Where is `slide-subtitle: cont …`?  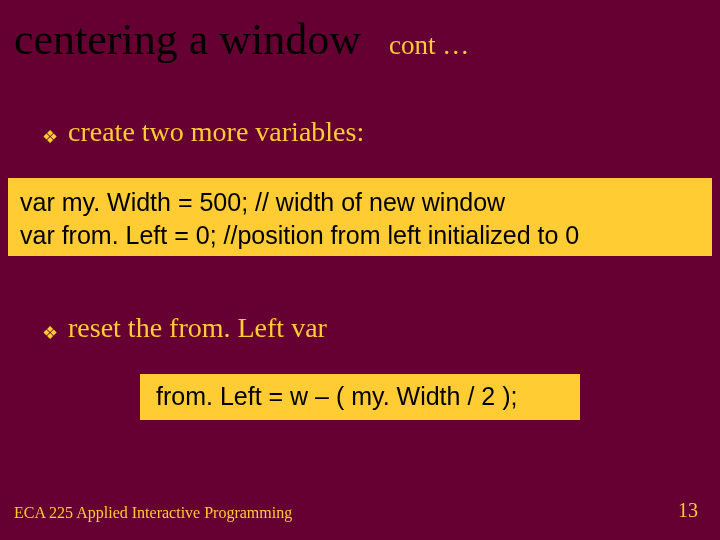 slide-subtitle: cont … is located at coordinates (429, 46).